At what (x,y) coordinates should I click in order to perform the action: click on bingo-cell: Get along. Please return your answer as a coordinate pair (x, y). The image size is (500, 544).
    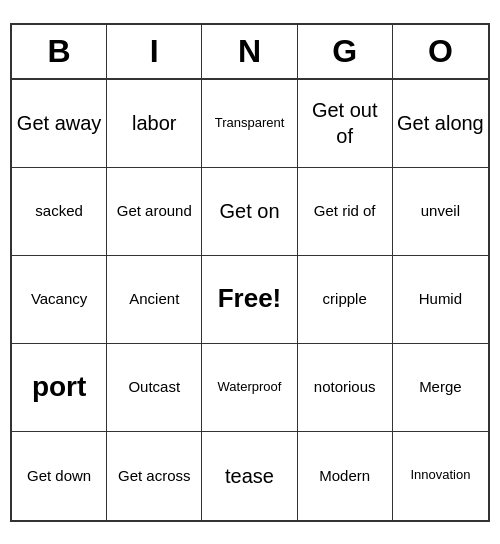
    Looking at the image, I should click on (440, 124).